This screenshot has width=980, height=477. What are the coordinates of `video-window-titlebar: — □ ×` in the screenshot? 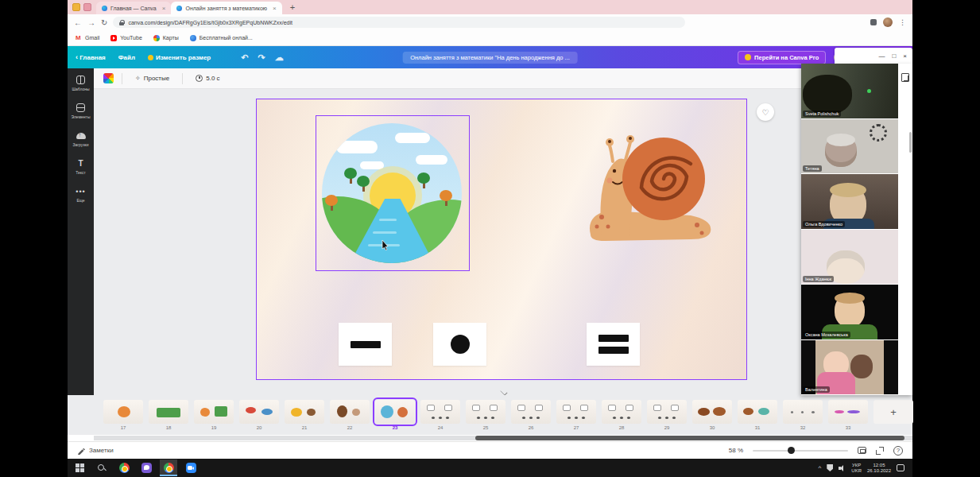 It's located at (873, 56).